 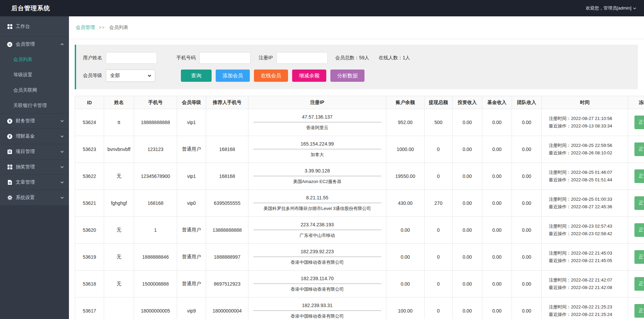 I want to click on cell-phone: 1888888846, so click(x=156, y=257).